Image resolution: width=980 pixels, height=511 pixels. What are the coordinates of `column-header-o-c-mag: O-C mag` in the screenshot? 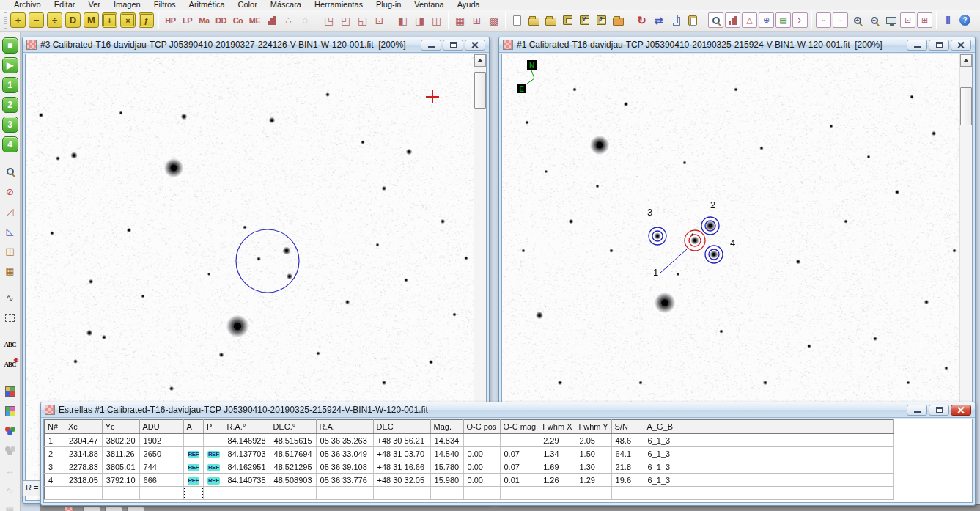 It's located at (520, 427).